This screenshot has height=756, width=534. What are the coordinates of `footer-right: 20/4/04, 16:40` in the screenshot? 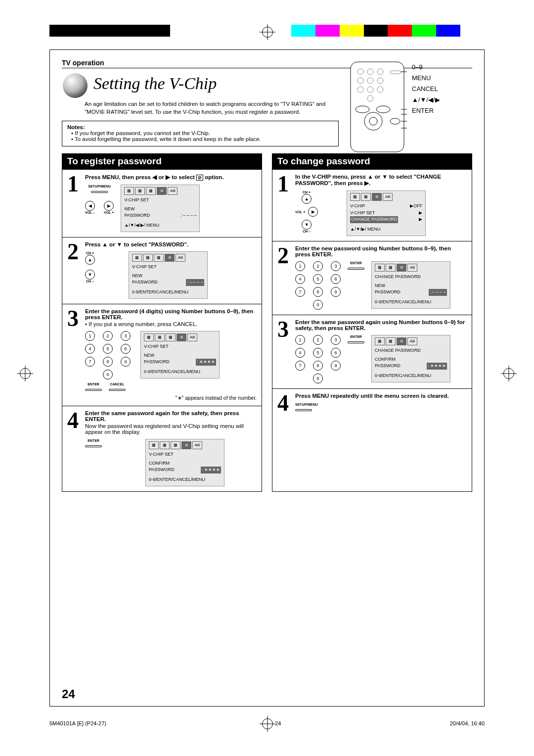 It's located at (467, 723).